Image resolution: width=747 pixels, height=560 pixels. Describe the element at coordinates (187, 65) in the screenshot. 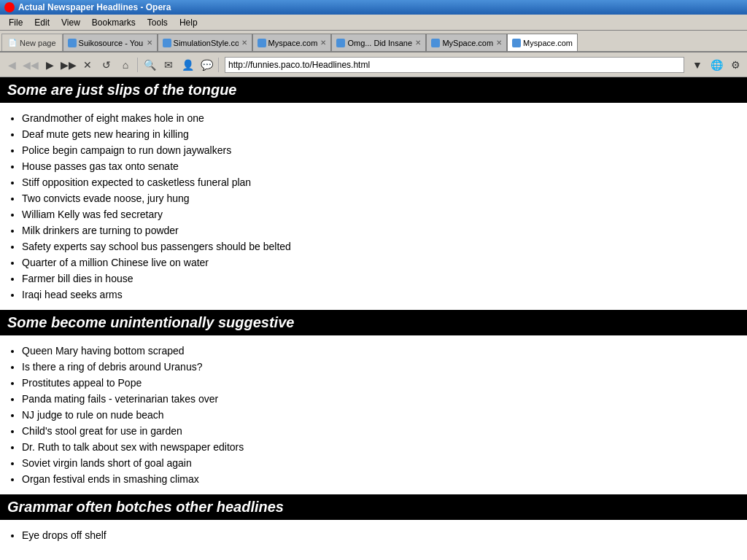

I see `contacts-button: 👤` at that location.